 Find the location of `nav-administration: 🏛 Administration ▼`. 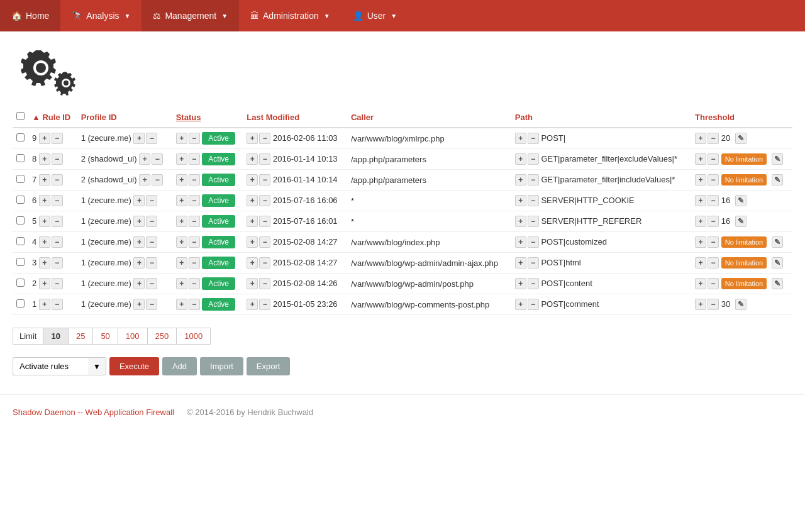

nav-administration: 🏛 Administration ▼ is located at coordinates (291, 16).